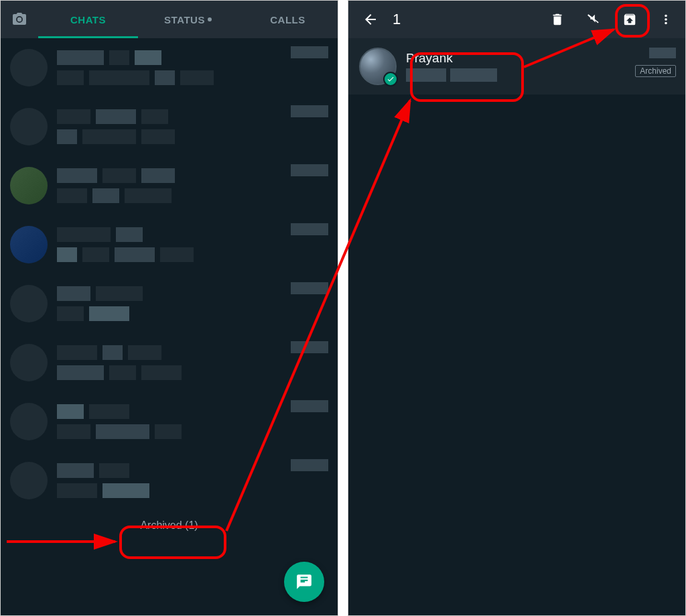  I want to click on selection-count: 1, so click(464, 19).